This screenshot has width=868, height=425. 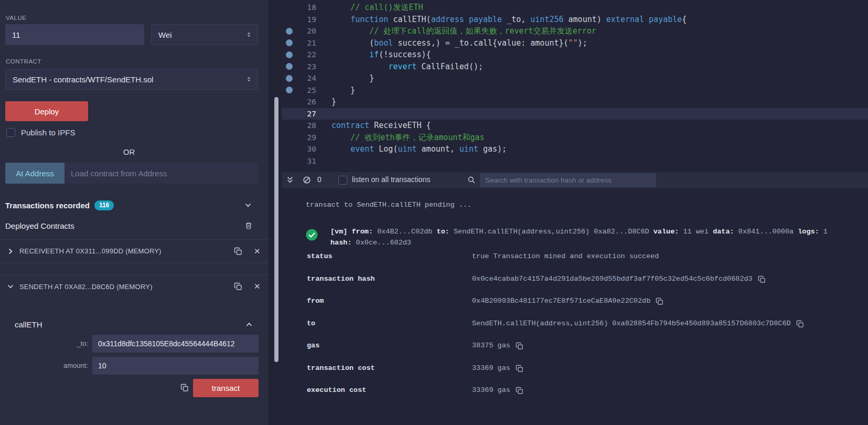 I want to click on row-key: transaction cost, so click(x=389, y=368).